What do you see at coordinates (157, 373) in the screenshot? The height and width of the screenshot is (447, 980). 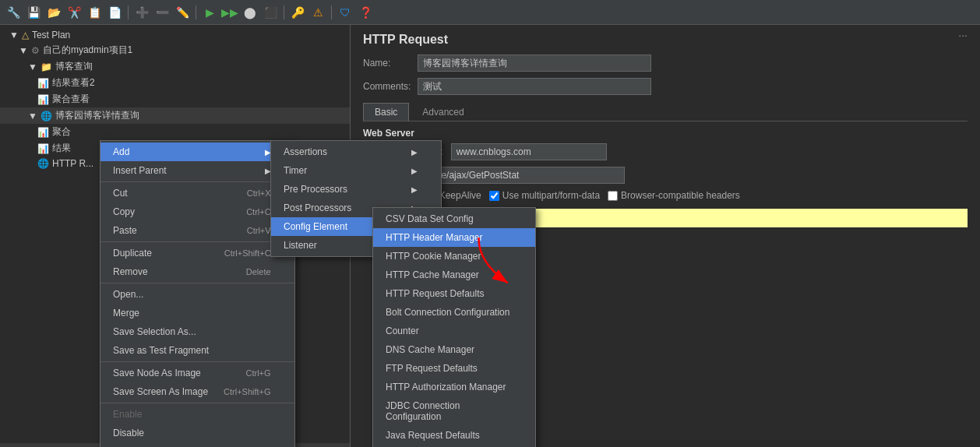 I see `menu-item-label: Save Node As Image` at bounding box center [157, 373].